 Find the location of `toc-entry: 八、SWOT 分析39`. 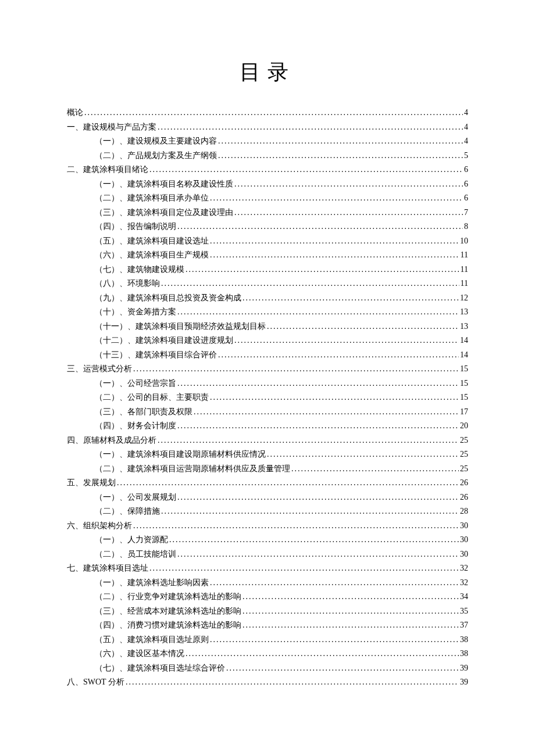

toc-entry: 八、SWOT 分析39 is located at coordinates (268, 682).